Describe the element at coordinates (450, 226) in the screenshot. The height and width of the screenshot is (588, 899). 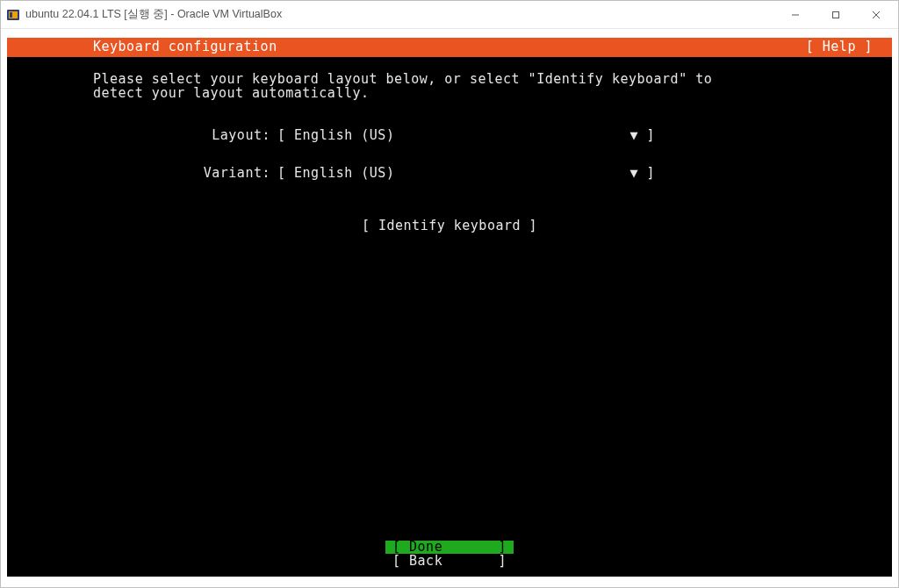
I see `identify-row: [ Identify keyboard ]` at that location.